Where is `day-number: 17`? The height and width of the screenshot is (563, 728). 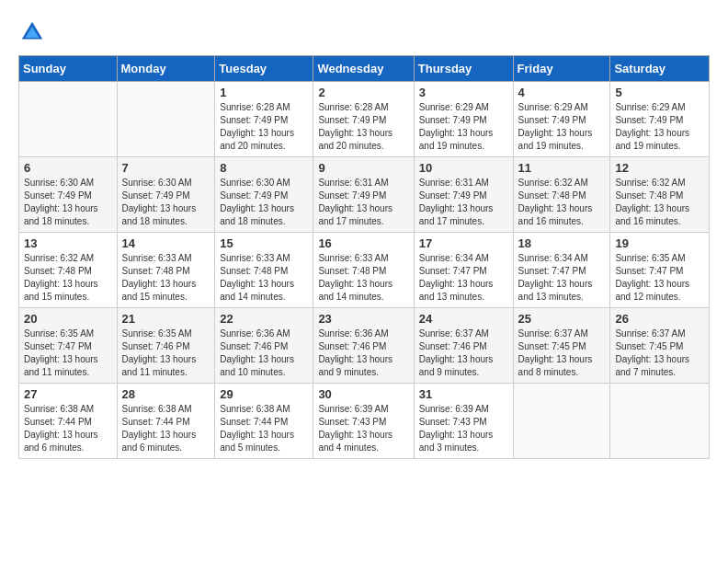 day-number: 17 is located at coordinates (463, 243).